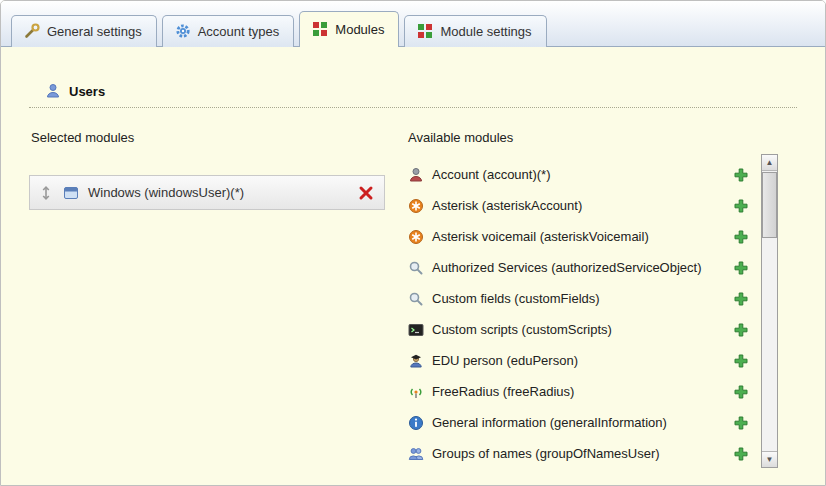  What do you see at coordinates (770, 311) in the screenshot?
I see `scrollbar: ▲ ▼` at bounding box center [770, 311].